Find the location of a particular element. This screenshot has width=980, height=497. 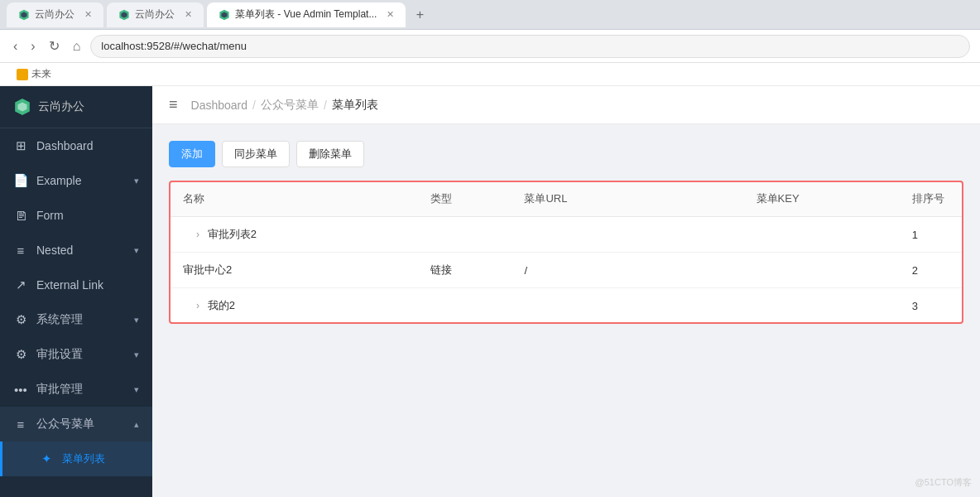

sync-button: 同步菜单 is located at coordinates (256, 154).